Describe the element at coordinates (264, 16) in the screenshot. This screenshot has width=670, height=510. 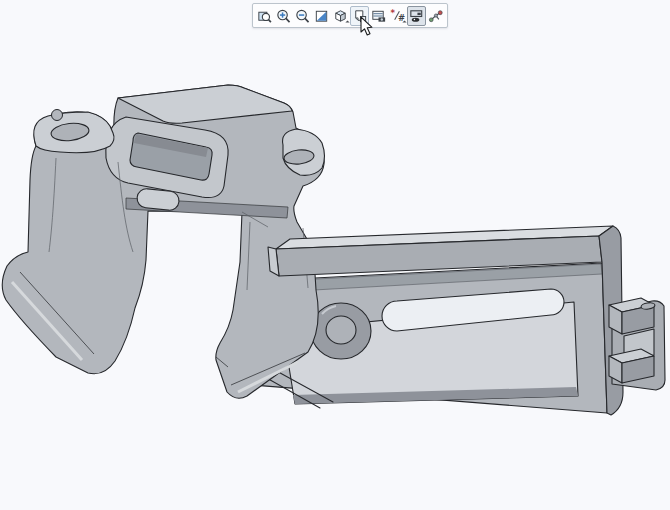
I see `zoom-window-icon` at that location.